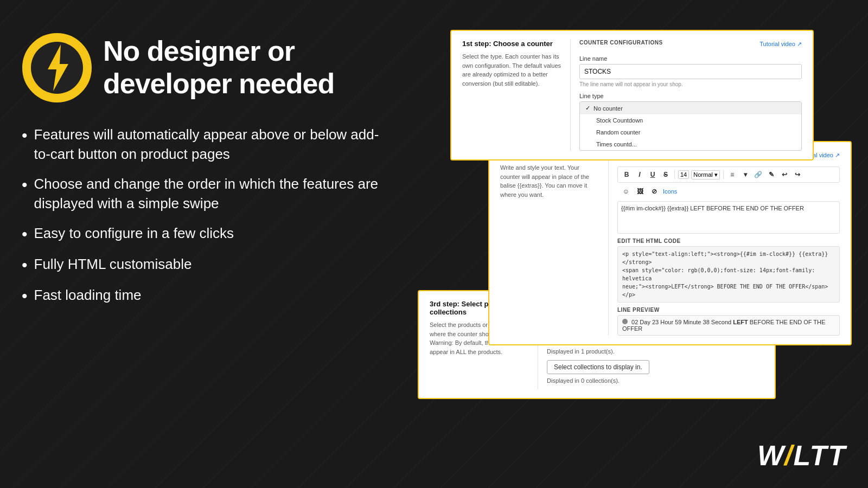  What do you see at coordinates (655, 381) in the screenshot?
I see `displayed-collections-count: Displayed in 0 collection(s).` at bounding box center [655, 381].